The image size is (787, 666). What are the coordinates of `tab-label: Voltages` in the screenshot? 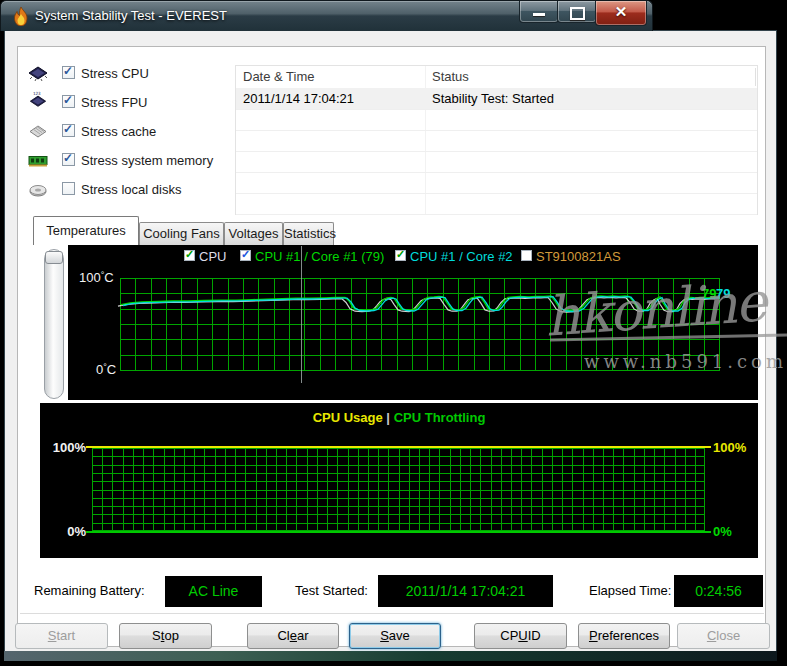 It's located at (254, 234).